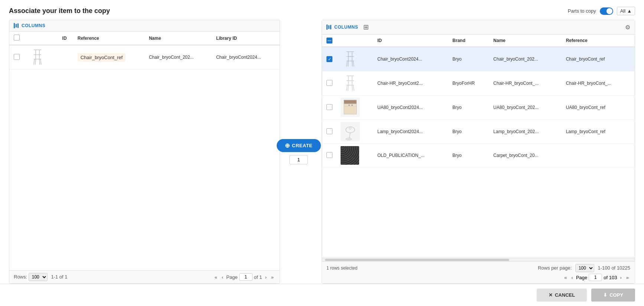 Image resolution: width=644 pixels, height=306 pixels. Describe the element at coordinates (565, 277) in the screenshot. I see `first-page-btn-right: «` at that location.